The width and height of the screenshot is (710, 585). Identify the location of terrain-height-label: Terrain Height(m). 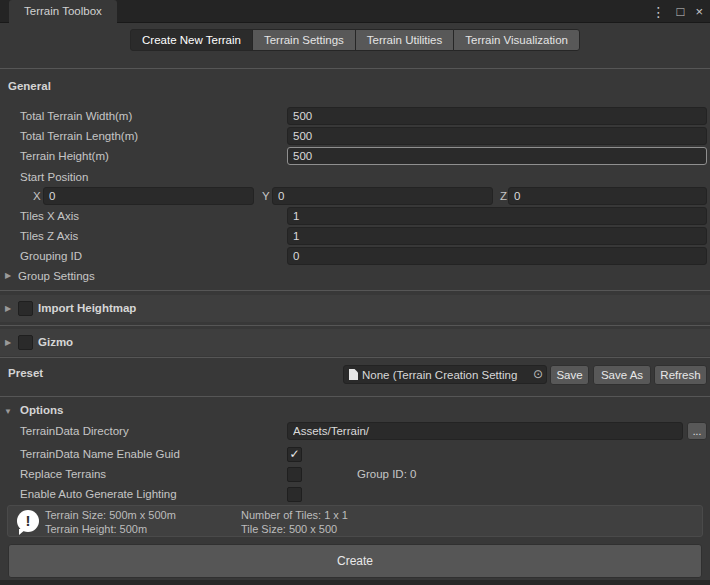
(64, 156).